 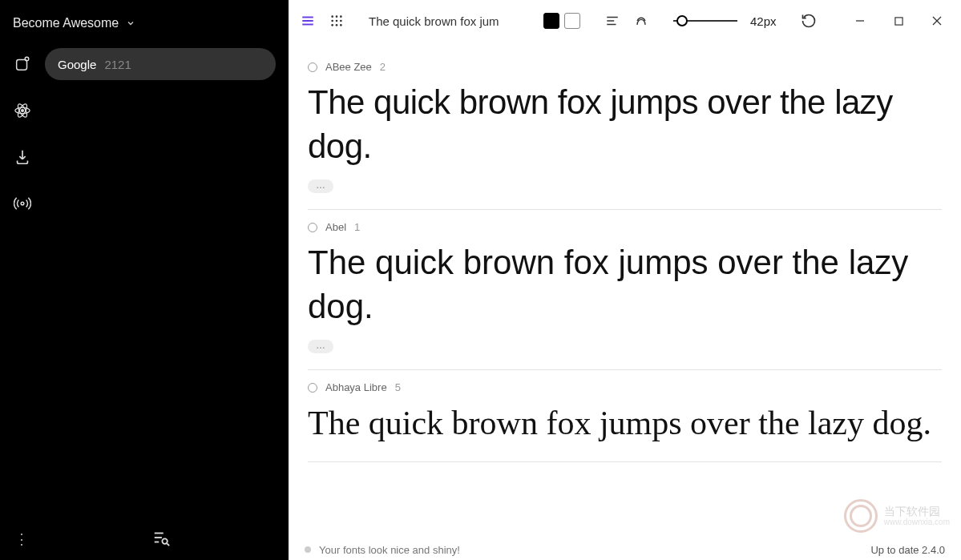 What do you see at coordinates (357, 228) in the screenshot?
I see `font-variant-count: 1` at bounding box center [357, 228].